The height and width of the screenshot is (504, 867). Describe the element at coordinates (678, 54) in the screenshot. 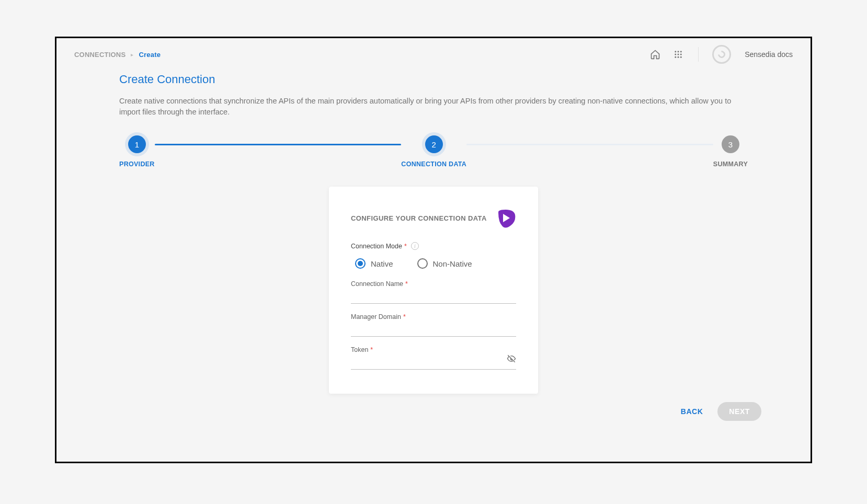

I see `apps-grid-icon` at that location.